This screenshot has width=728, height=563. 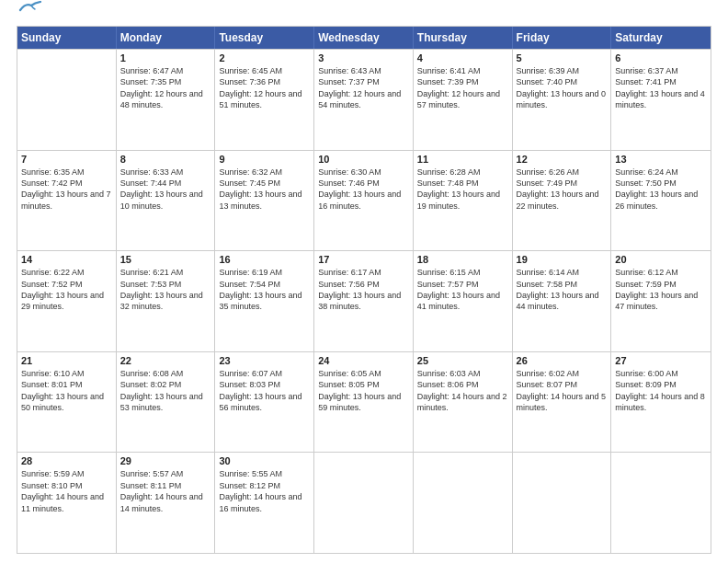 What do you see at coordinates (364, 58) in the screenshot?
I see `day-number: 3` at bounding box center [364, 58].